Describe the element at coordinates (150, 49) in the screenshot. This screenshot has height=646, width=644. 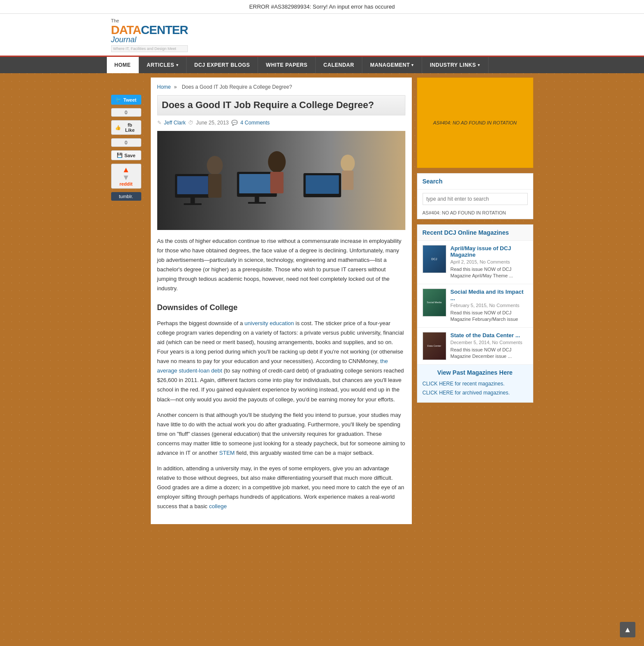
I see `logo-tagline: Where IT, Facilities and Design Meet` at that location.